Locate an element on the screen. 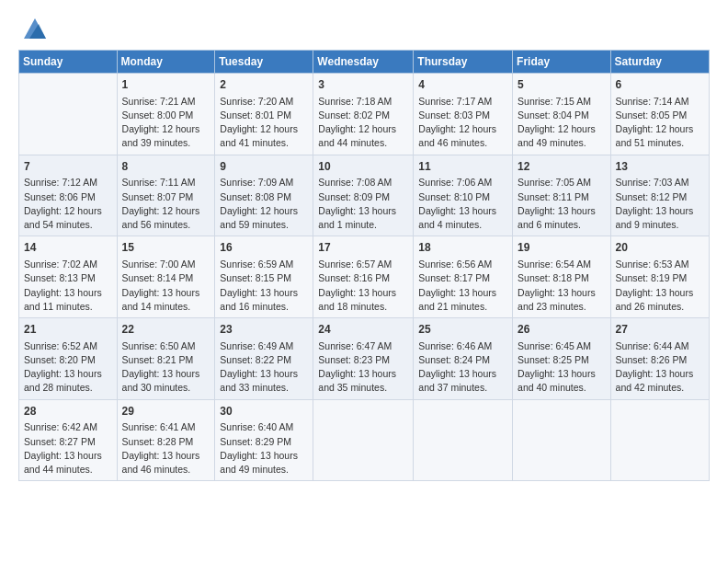  day-info: Sunrise: 7:11 AMSunset: 8:07 PMDaylight:… is located at coordinates (166, 204).